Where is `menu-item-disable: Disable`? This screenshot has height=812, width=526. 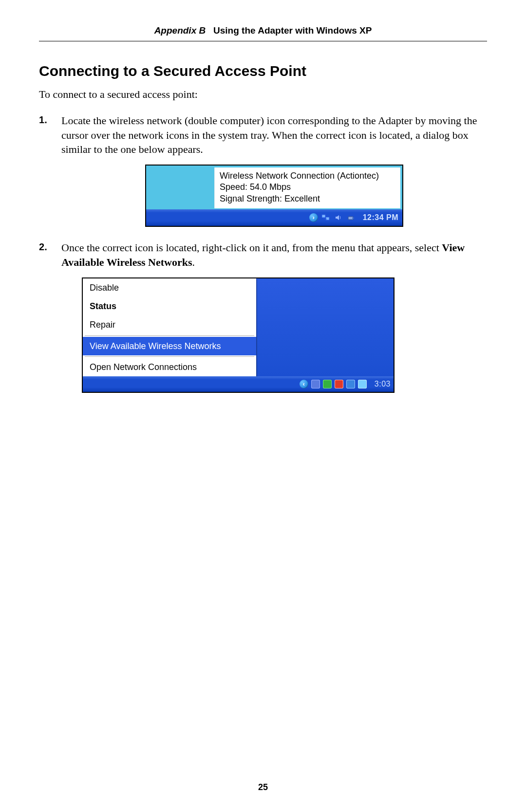
menu-item-disable: Disable is located at coordinates (169, 288).